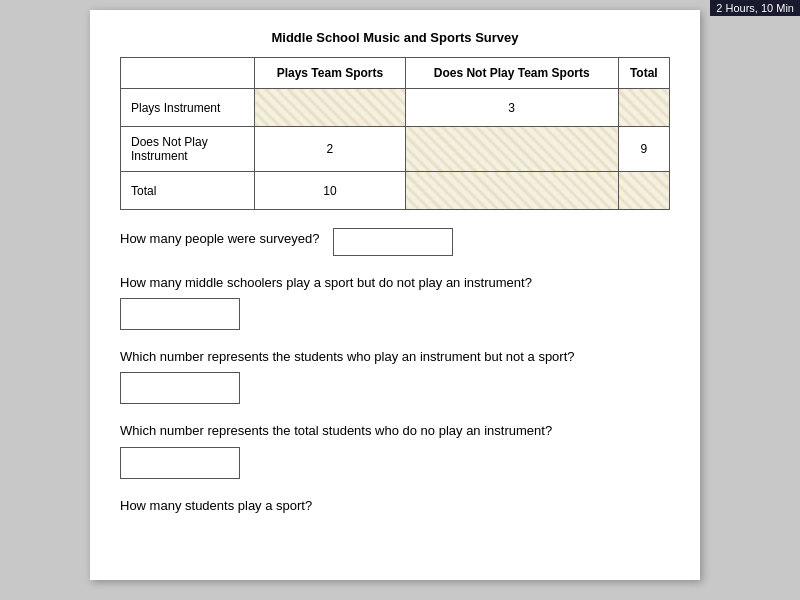  What do you see at coordinates (180, 463) in the screenshot?
I see `question-4-answer` at bounding box center [180, 463].